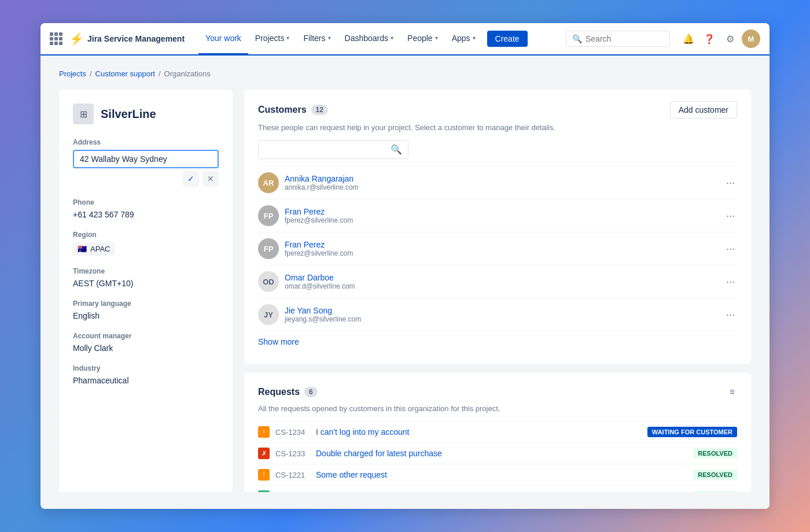 The image size is (810, 532). I want to click on request-type-icon: ✓, so click(264, 492).